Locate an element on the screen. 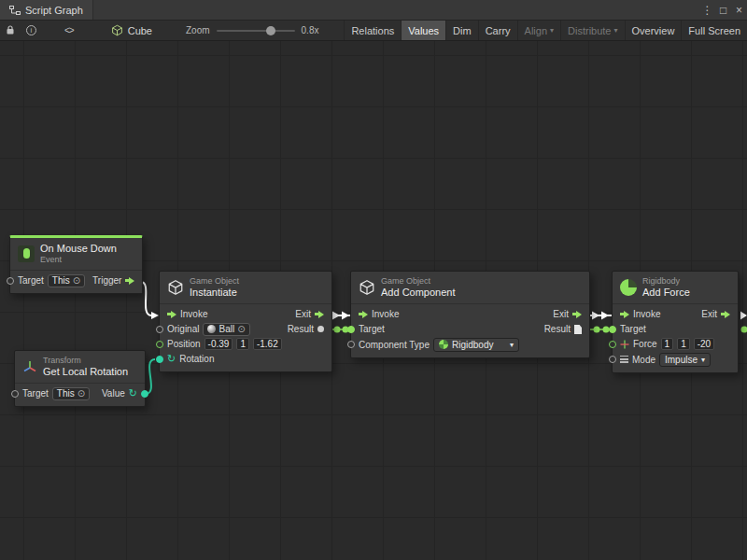  node-add-force: Rigidbody Add Force Invoke Exit Target is located at coordinates (675, 322).